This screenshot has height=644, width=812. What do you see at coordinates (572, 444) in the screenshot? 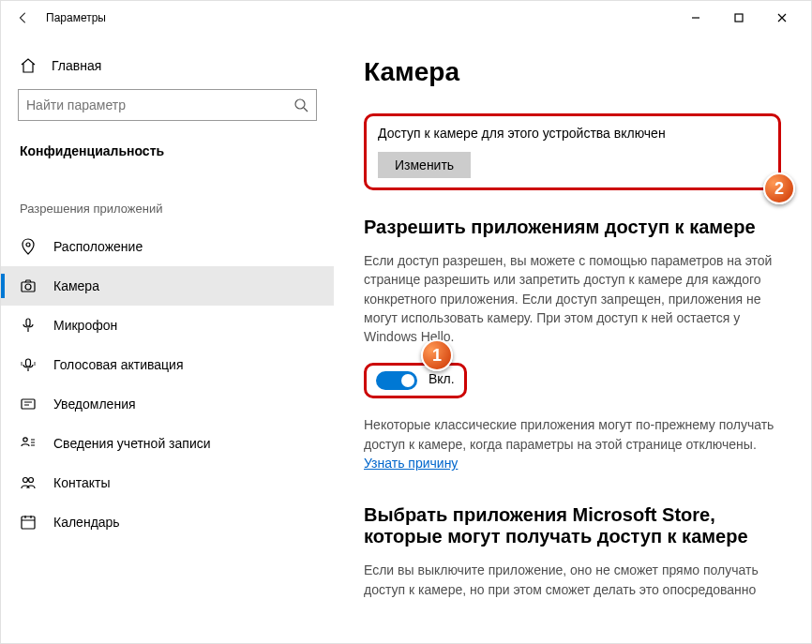
I see `classic-apps-note: Некоторые классические приложения могут …` at bounding box center [572, 444].